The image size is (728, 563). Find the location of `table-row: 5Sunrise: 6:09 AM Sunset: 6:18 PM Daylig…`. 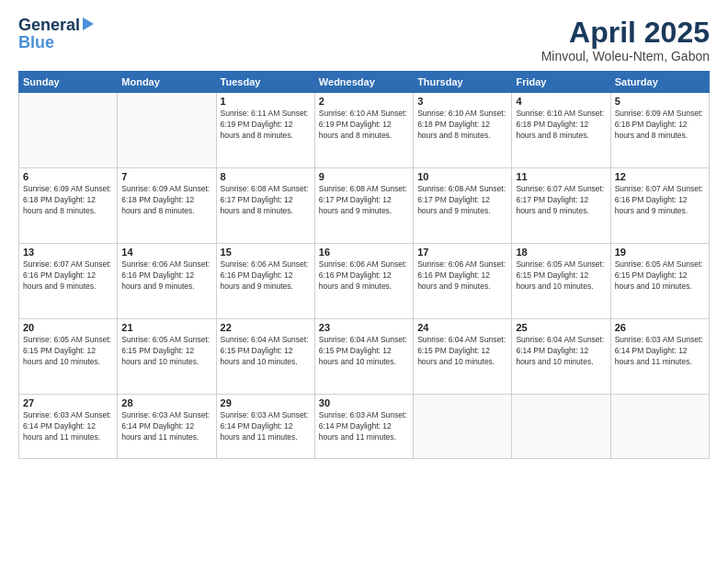

table-row: 5Sunrise: 6:09 AM Sunset: 6:18 PM Daylig… is located at coordinates (660, 131).